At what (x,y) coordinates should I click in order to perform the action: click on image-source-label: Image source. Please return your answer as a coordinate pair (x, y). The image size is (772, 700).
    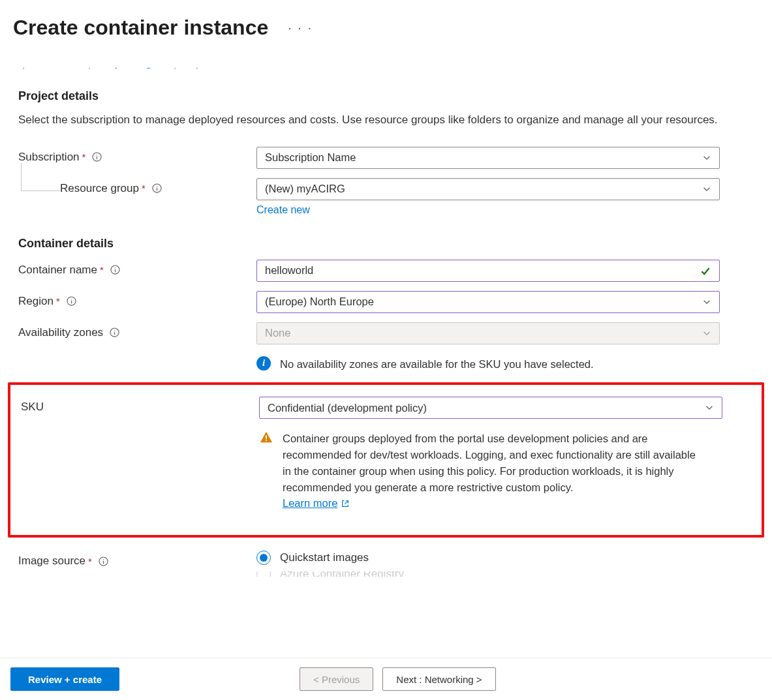
    Looking at the image, I should click on (52, 561).